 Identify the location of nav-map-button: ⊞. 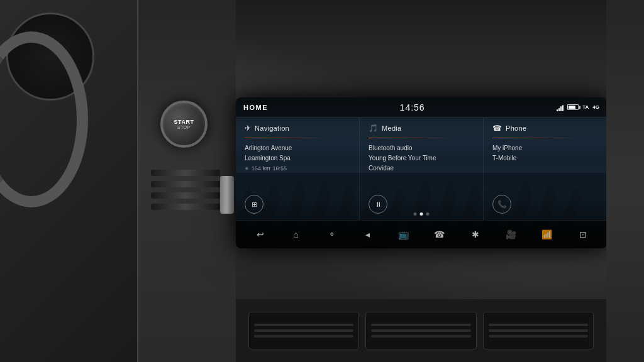
(254, 204).